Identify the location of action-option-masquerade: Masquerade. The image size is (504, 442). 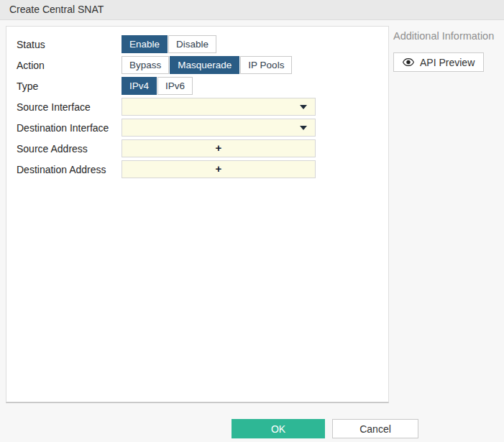
(204, 65).